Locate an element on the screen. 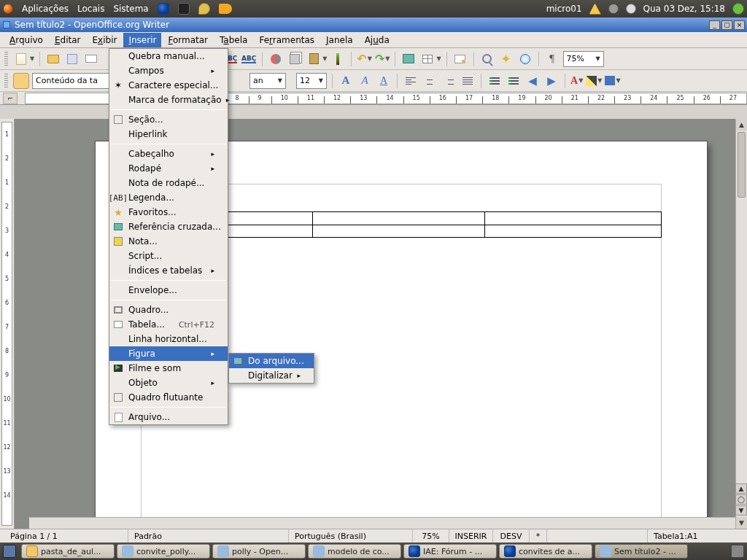 The image size is (747, 560). paragraph-color-button: ▼ is located at coordinates (613, 80).